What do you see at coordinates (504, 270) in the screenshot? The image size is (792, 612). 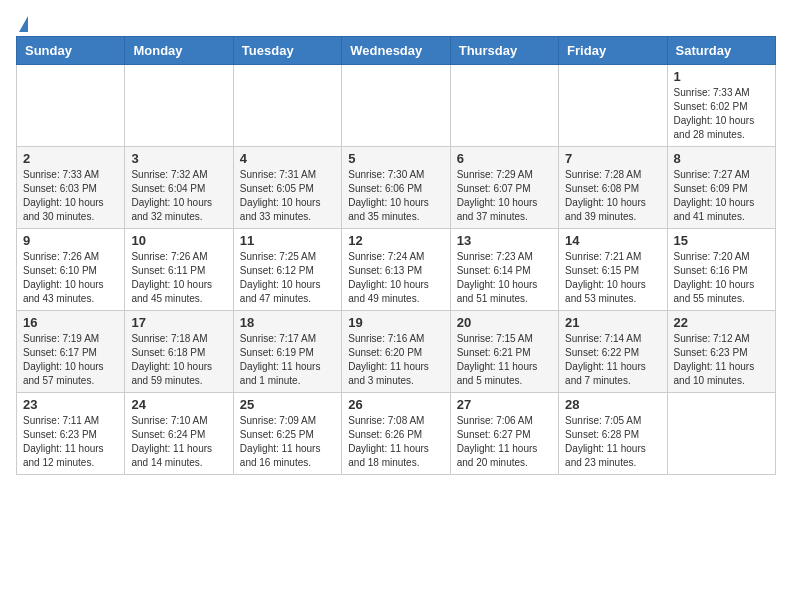 I see `day-cell-13: 13Sunrise: 7:23 AM Sunset: 6:14 PM Dayli…` at bounding box center [504, 270].